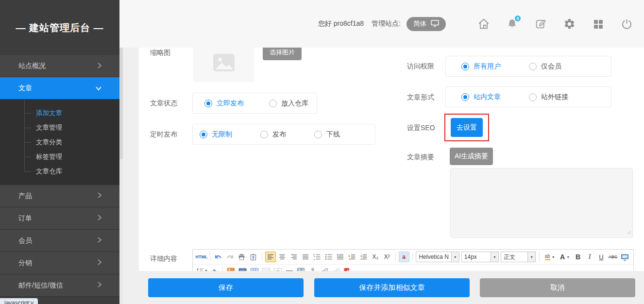 This screenshot has width=644, height=304. I want to click on submenu-item-add-article: 添加文章, so click(60, 113).